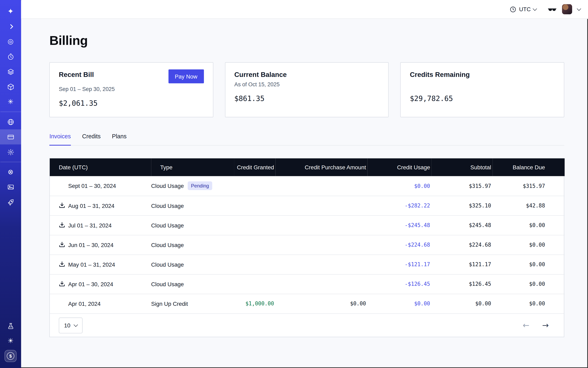  I want to click on credit-usage: $0.00, so click(399, 186).